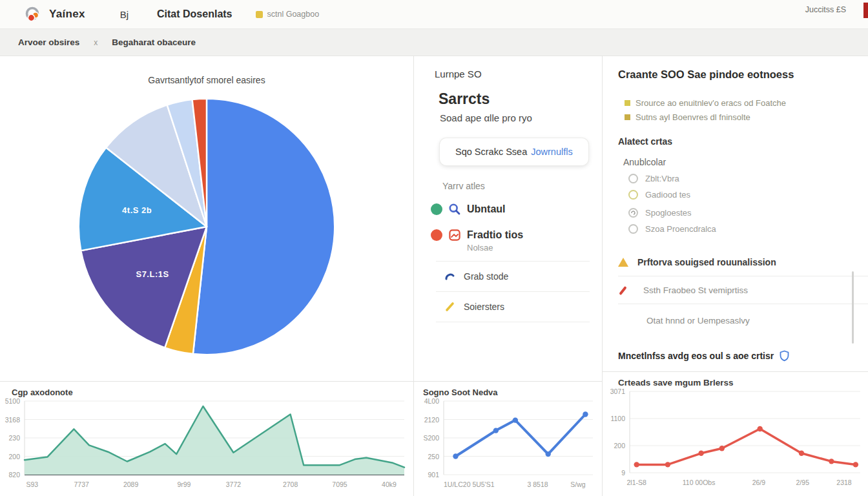 This screenshot has width=868, height=496. Describe the element at coordinates (747, 118) in the screenshot. I see `bullet-item-2: Sutns ayl Boenvres dl fninsolte` at that location.